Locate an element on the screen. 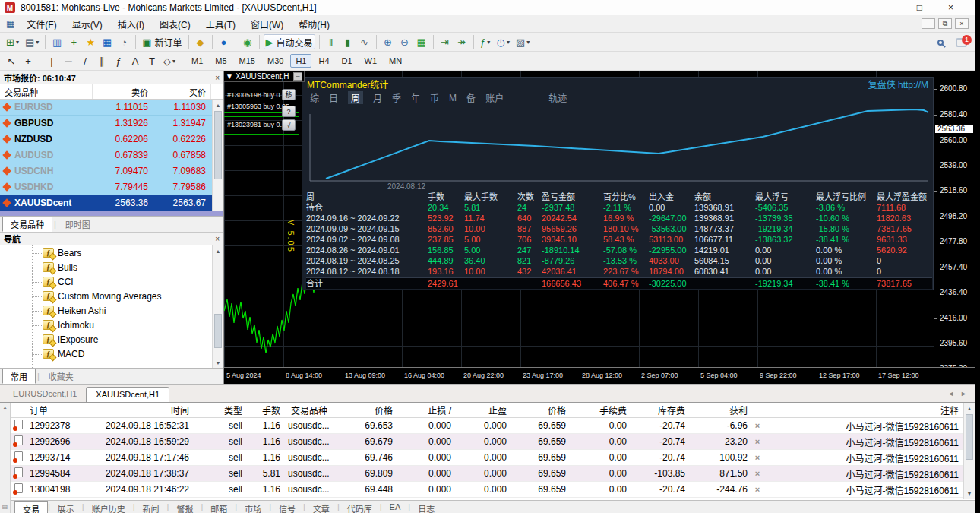 The height and width of the screenshot is (513, 980). new-chart-button: ⊞▾ is located at coordinates (12, 42).